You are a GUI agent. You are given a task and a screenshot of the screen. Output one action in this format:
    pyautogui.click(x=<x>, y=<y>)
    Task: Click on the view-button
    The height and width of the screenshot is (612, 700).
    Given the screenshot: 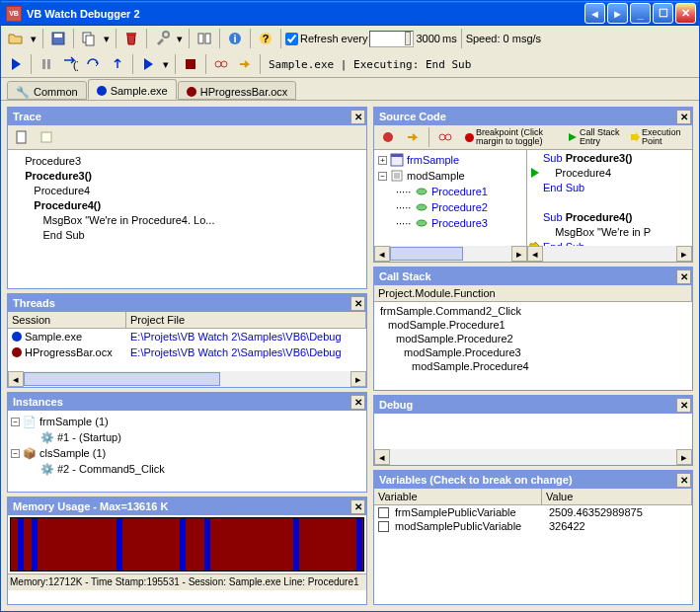 What is the action you would take?
    pyautogui.click(x=204, y=38)
    